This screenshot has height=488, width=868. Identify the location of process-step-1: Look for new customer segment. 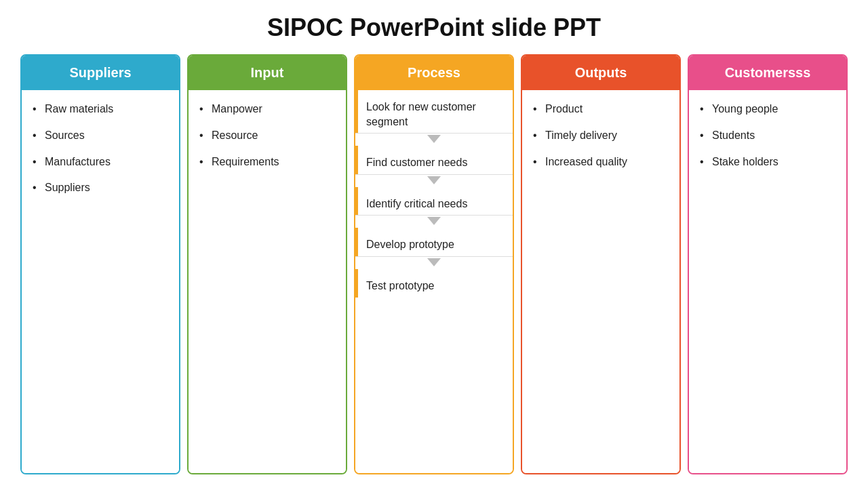
(434, 112).